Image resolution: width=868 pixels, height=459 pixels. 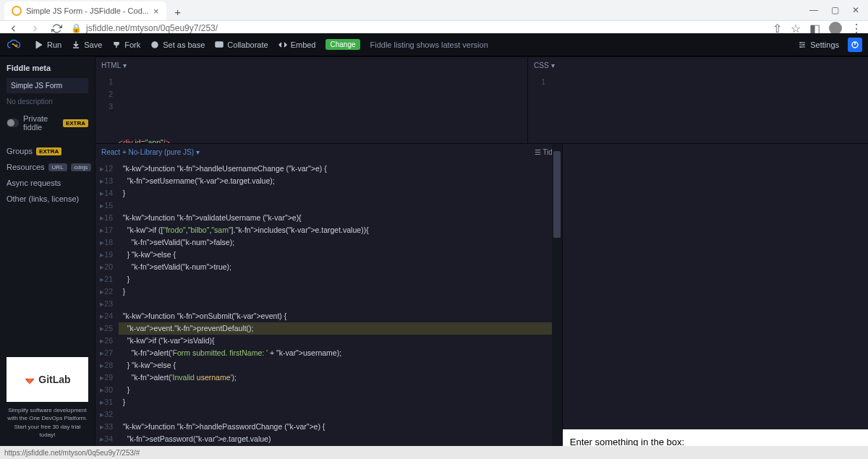 What do you see at coordinates (88, 11) in the screenshot?
I see `tab-title: Simple JS Form - JSFiddle - Cod...` at bounding box center [88, 11].